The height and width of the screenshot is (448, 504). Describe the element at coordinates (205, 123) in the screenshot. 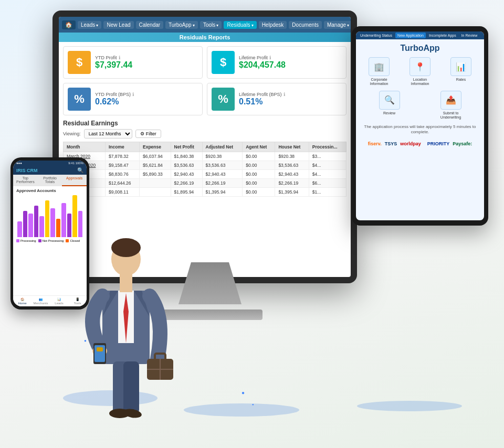

I see `earnings-title: Residual Earnings` at that location.